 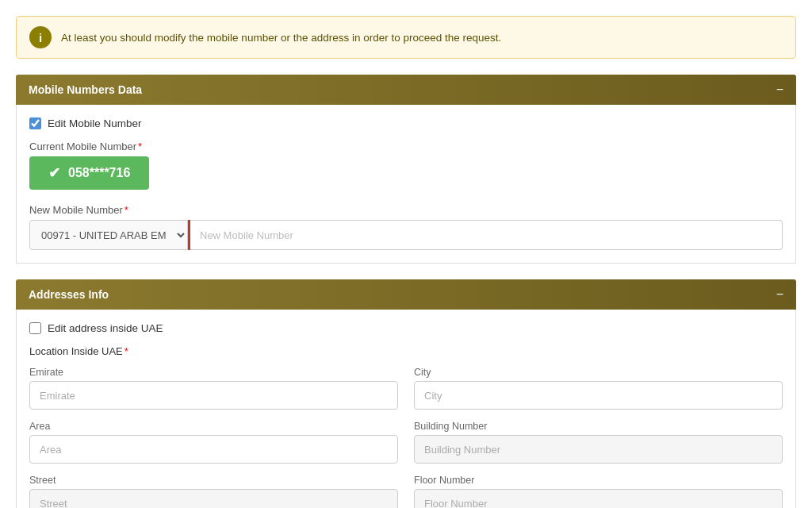 What do you see at coordinates (598, 498) in the screenshot?
I see `floor-number-input` at bounding box center [598, 498].